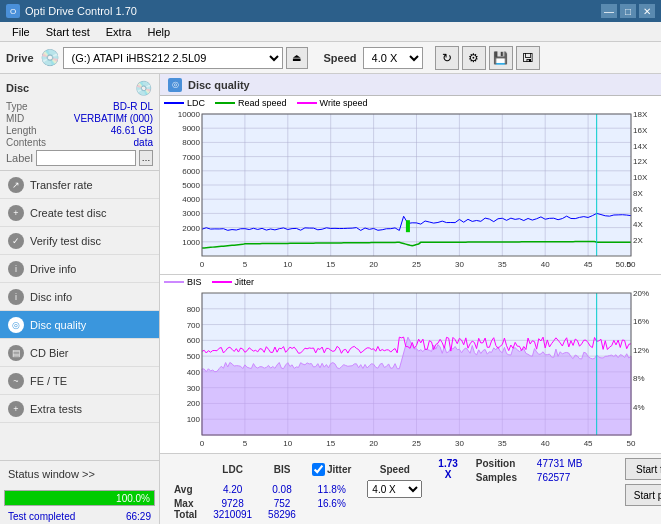 The image size is (661, 524). What do you see at coordinates (80, 142) in the screenshot?
I see `disc-contents-row: Contents data` at bounding box center [80, 142].